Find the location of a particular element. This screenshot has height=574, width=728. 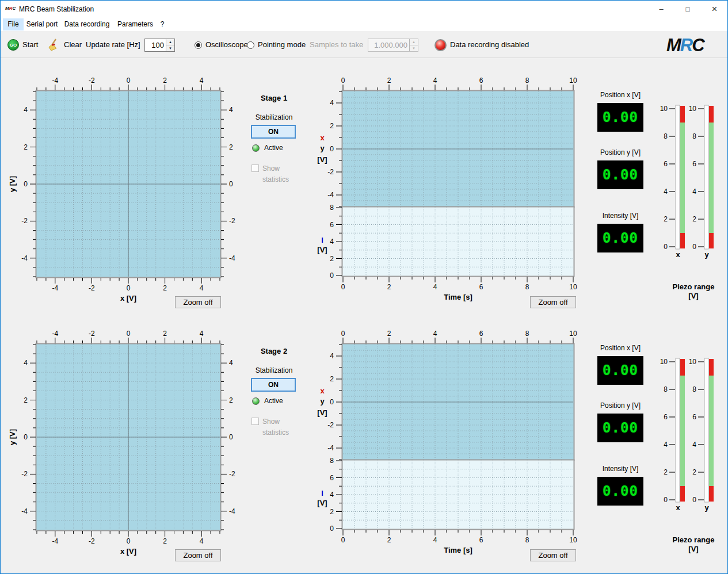

stage2-xy-time-plot: 0246810-4-2024xy[V] is located at coordinates (444, 391).